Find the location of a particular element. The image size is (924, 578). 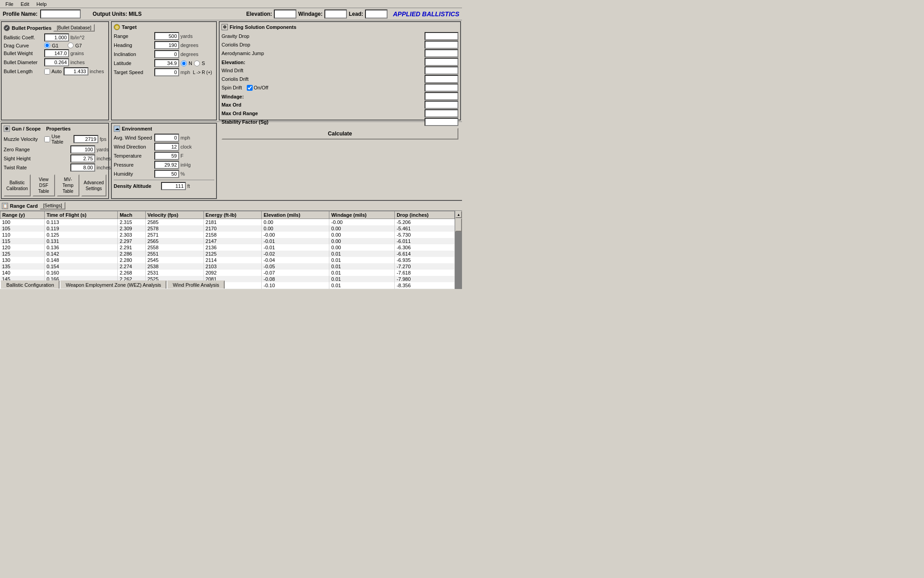

firing-solution-title: ⚙ Firing Solution Components is located at coordinates (340, 27).